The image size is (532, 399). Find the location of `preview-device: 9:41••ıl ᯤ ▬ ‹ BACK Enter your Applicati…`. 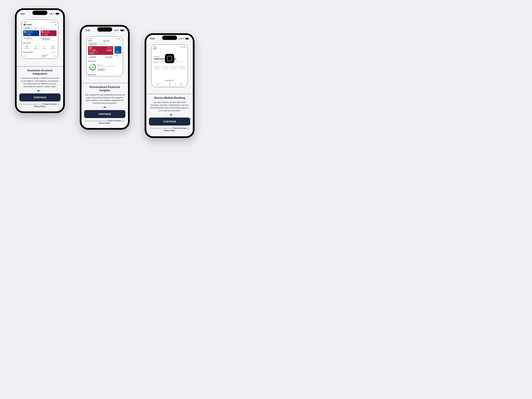

preview-device: 9:41••ıl ᯤ ▬ ‹ BACK Enter your Applicati… is located at coordinates (170, 66).